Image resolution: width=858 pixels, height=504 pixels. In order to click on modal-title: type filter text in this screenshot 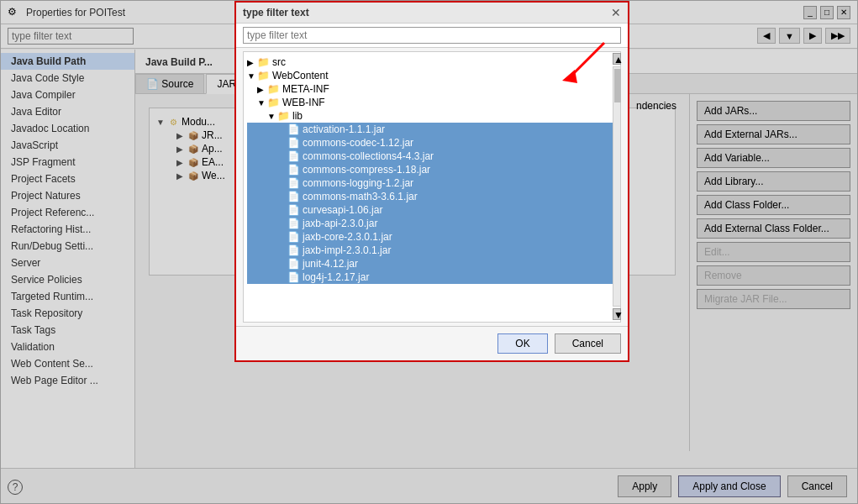, I will do `click(276, 13)`.